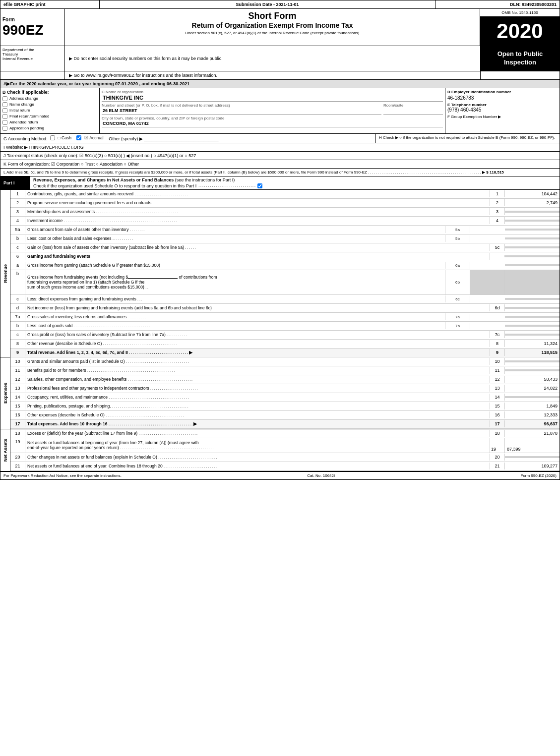 The height and width of the screenshot is (756, 560). I want to click on amended-return-checkbox: Amended return, so click(50, 122).